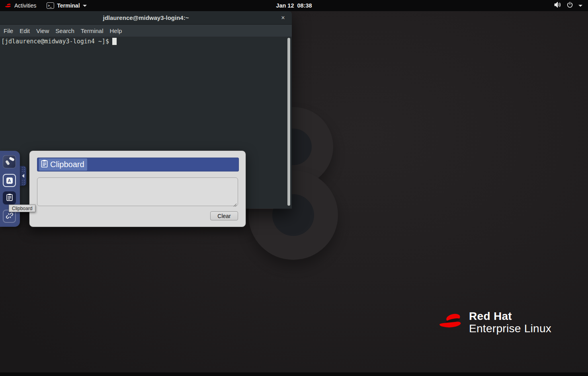 This screenshot has height=376, width=588. What do you see at coordinates (557, 6) in the screenshot?
I see `volume-icon` at bounding box center [557, 6].